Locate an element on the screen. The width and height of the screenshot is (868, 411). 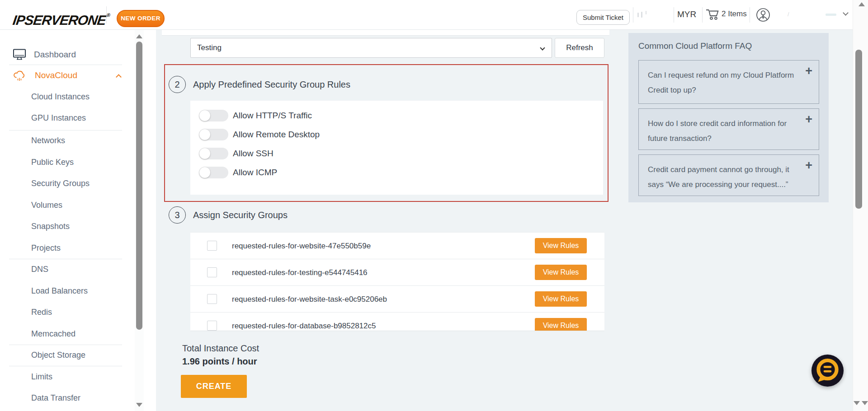
instance-select: Testing is located at coordinates (371, 48).